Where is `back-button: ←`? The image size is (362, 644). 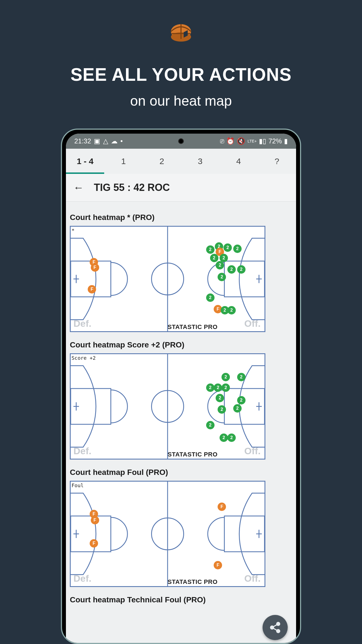 back-button: ← is located at coordinates (78, 188).